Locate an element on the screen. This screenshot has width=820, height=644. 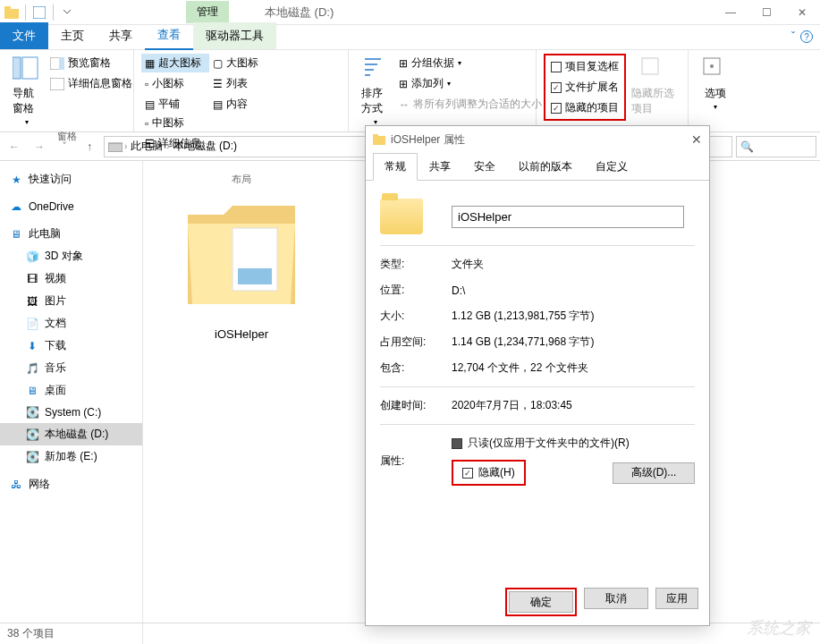
hide-selected-button: 隐藏所选项目 is located at coordinates (653, 86).